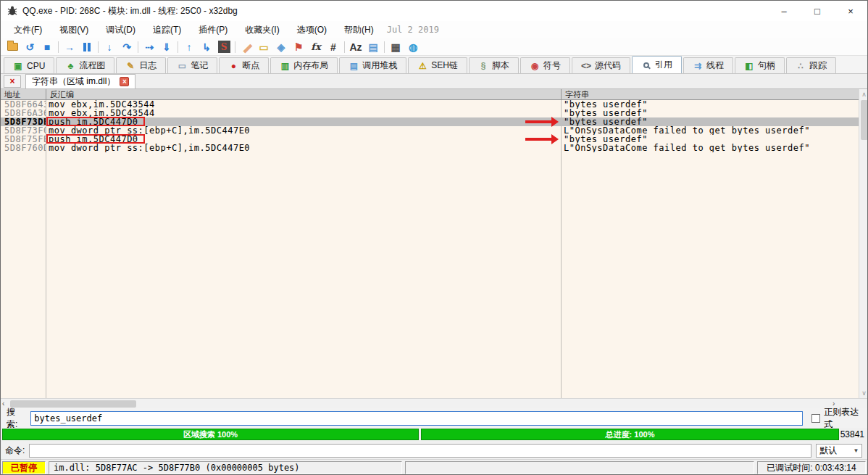 The width and height of the screenshot is (868, 475). I want to click on horizontal-scrollbar: ‹ ›, so click(435, 403).